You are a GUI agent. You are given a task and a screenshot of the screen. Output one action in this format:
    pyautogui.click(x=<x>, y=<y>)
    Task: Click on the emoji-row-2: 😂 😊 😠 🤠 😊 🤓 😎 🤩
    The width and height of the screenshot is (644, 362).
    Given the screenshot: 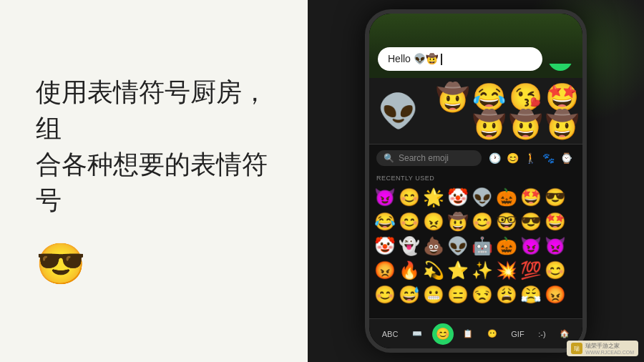 What is the action you would take?
    pyautogui.click(x=476, y=222)
    